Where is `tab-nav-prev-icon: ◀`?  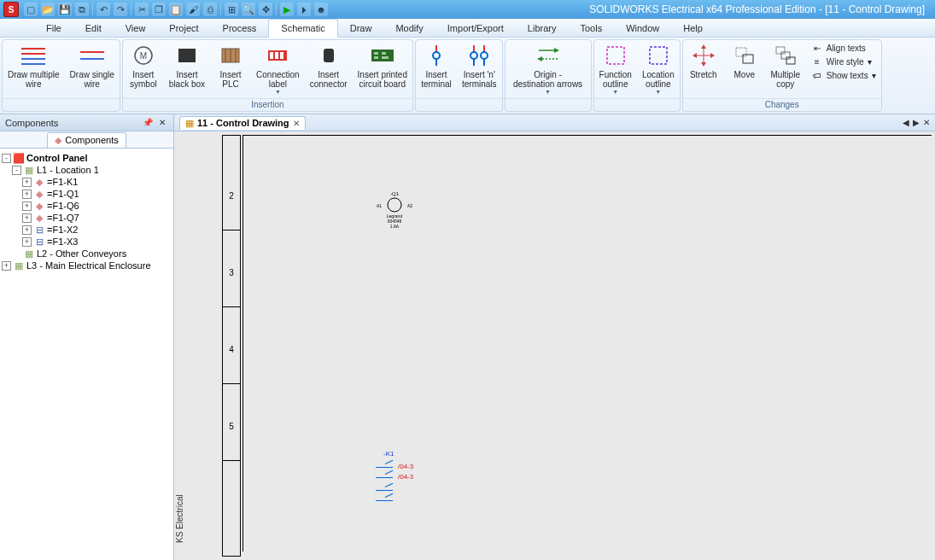
tab-nav-prev-icon: ◀ is located at coordinates (906, 123).